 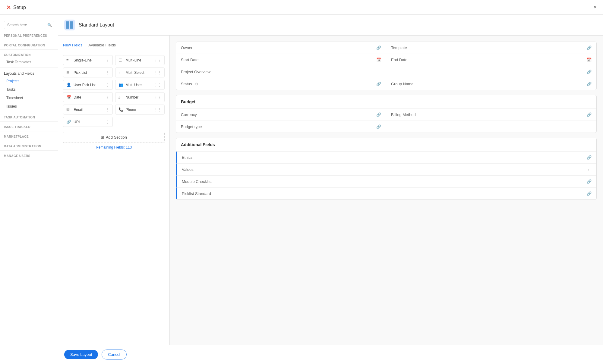 What do you see at coordinates (386, 145) in the screenshot?
I see `additional-fields-section-header: Additional Fields` at bounding box center [386, 145].